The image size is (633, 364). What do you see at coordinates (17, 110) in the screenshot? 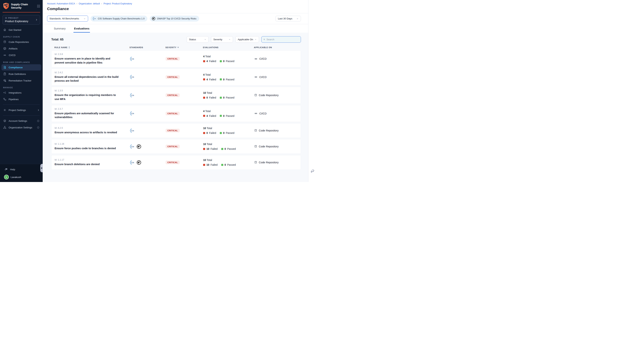
I see `sidebar-item-label: Project Settings` at bounding box center [17, 110].